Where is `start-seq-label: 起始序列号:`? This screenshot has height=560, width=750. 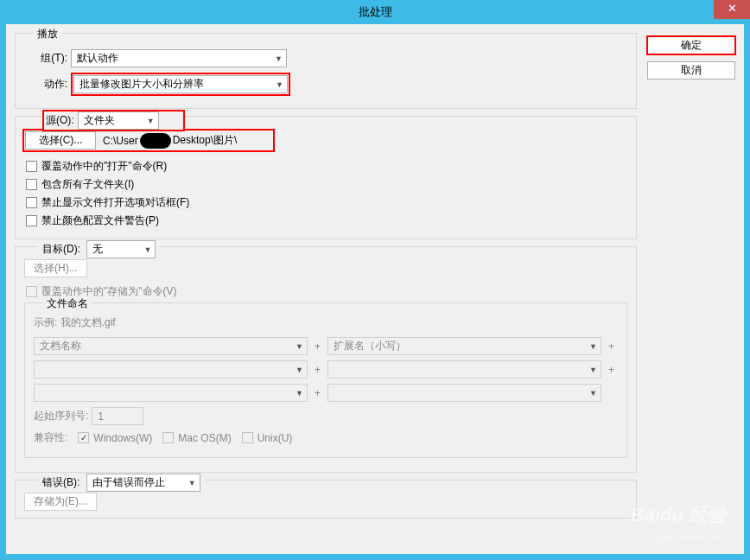 start-seq-label: 起始序列号: is located at coordinates (60, 417).